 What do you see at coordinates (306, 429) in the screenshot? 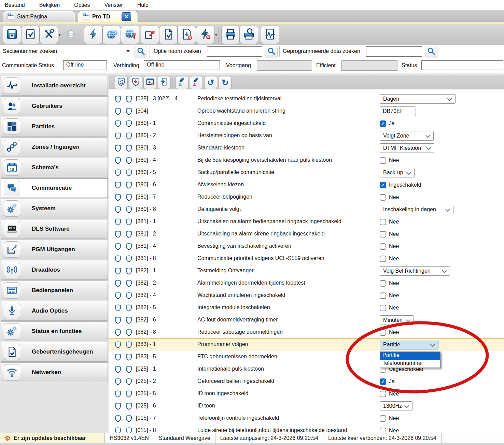
I see `table-row: [015] - 8Luide sirene bij telefoonlijnfo…` at bounding box center [306, 429].